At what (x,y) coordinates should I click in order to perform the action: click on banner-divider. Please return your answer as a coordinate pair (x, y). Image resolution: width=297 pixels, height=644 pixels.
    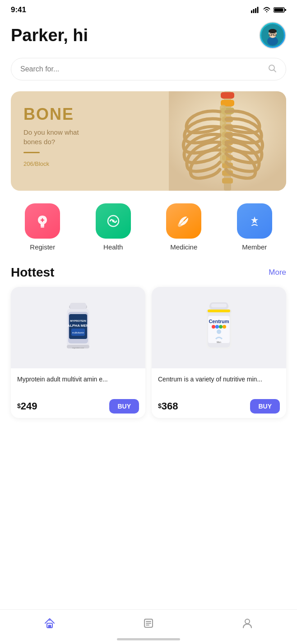
    Looking at the image, I should click on (32, 153).